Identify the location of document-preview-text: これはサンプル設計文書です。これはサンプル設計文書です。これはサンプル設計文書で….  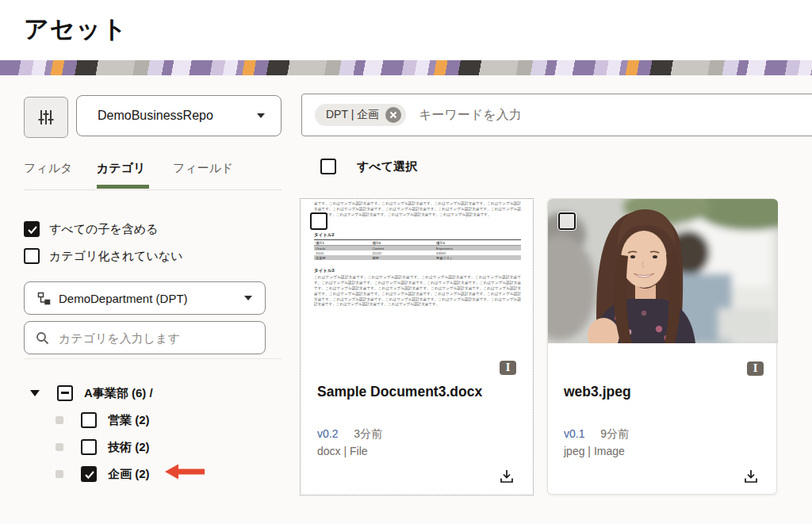
(417, 296).